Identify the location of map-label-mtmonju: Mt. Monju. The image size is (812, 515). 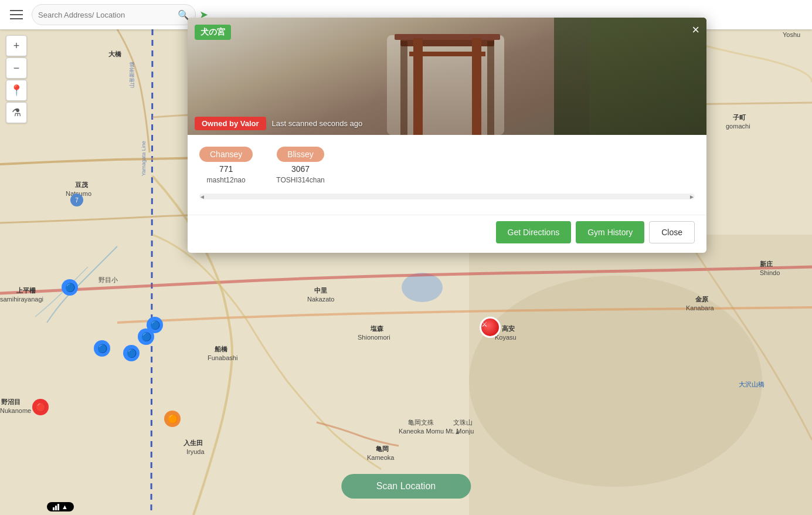
(460, 431).